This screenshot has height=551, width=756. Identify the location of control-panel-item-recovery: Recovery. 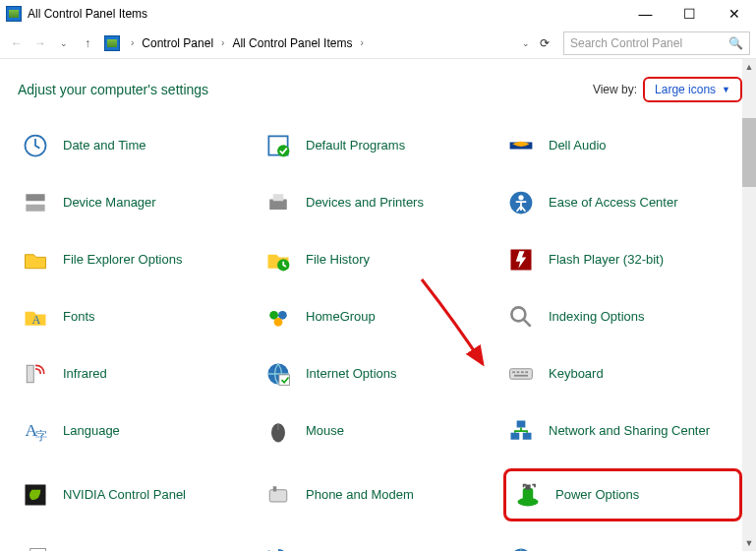
(379, 545).